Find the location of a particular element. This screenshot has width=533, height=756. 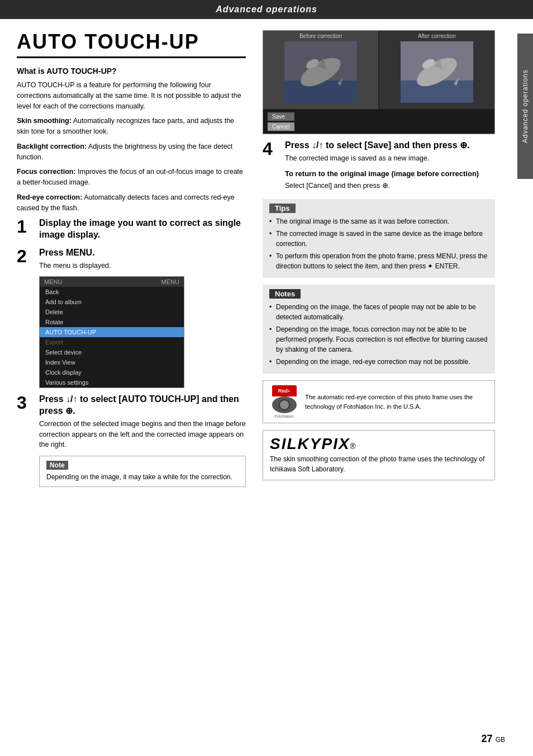

step-4-body: The corrected image is saved as a new im… is located at coordinates (390, 159).